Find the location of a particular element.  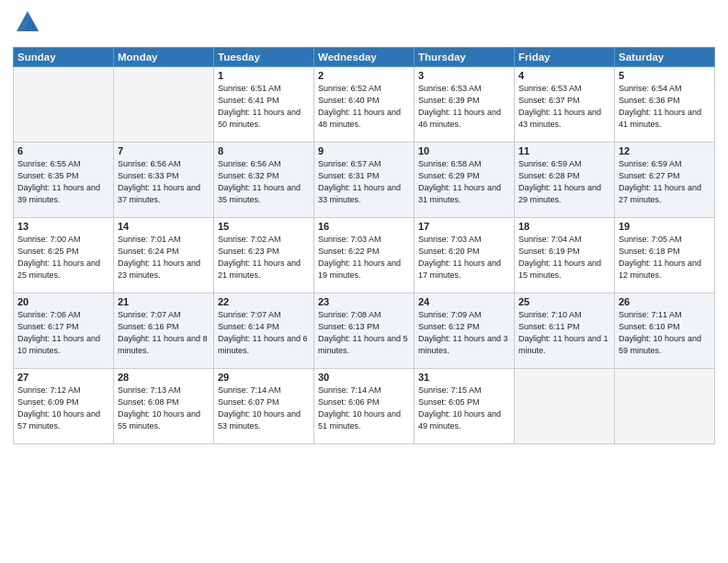

day-number: 4 is located at coordinates (564, 75).